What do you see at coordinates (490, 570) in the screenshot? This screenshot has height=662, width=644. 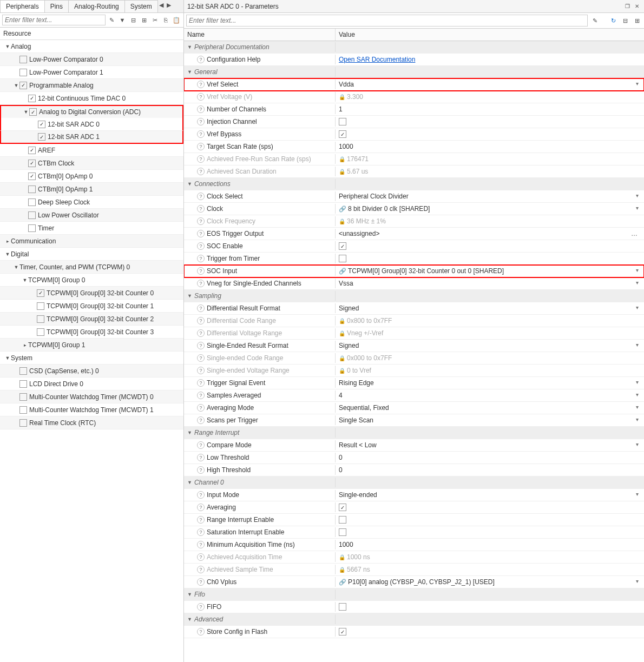 I see `param-value-cell: 🔒5667 ns` at bounding box center [490, 570].